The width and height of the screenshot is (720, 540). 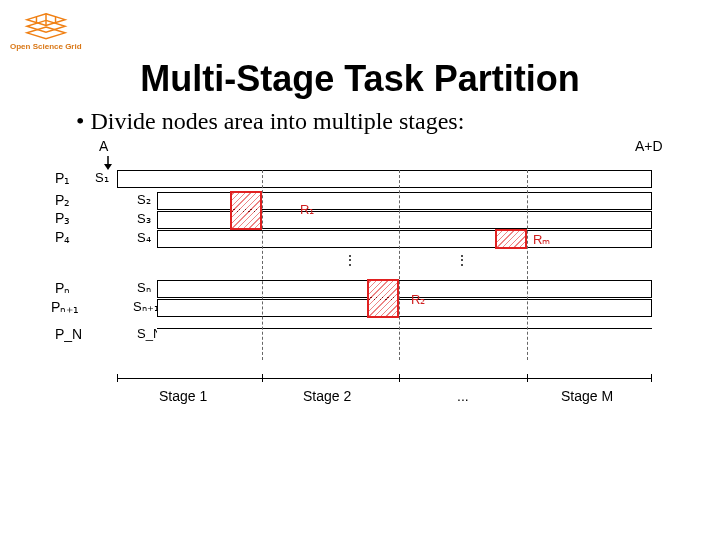 What do you see at coordinates (68, 334) in the screenshot?
I see `row-label-pN: P_N` at bounding box center [68, 334].